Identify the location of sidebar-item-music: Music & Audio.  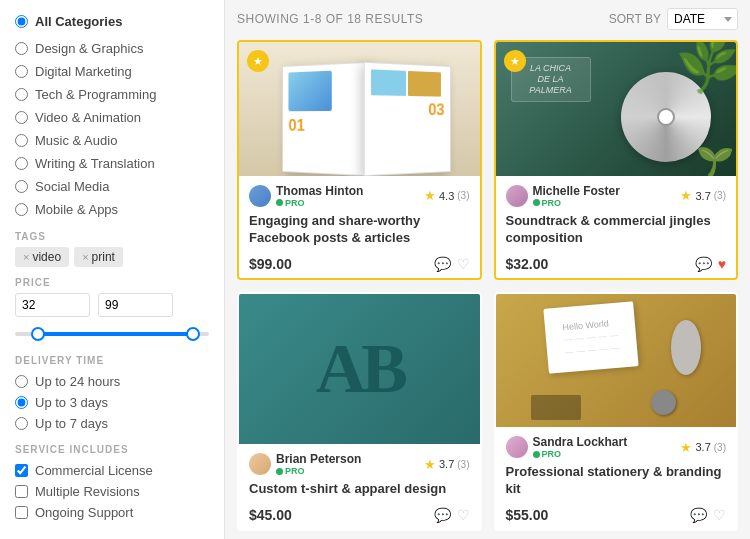
(112, 140).